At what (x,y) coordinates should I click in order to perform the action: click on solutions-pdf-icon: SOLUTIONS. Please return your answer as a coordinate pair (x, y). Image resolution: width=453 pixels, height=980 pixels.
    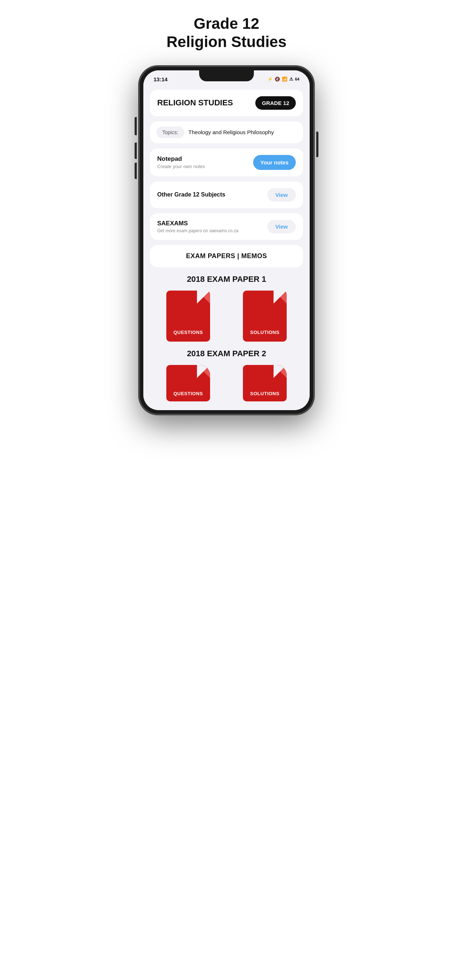
    Looking at the image, I should click on (265, 316).